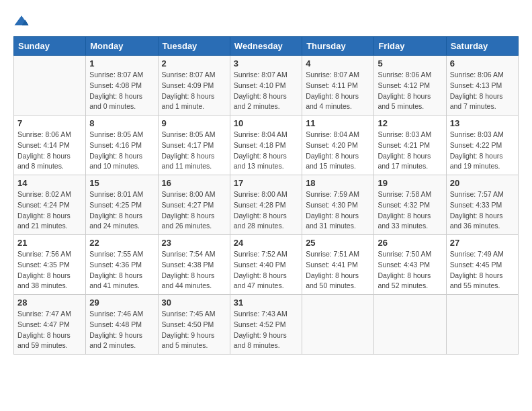  I want to click on day-info: Sunrise: 8:06 AMSunset: 4:14 PMDaylight:…, so click(50, 150).